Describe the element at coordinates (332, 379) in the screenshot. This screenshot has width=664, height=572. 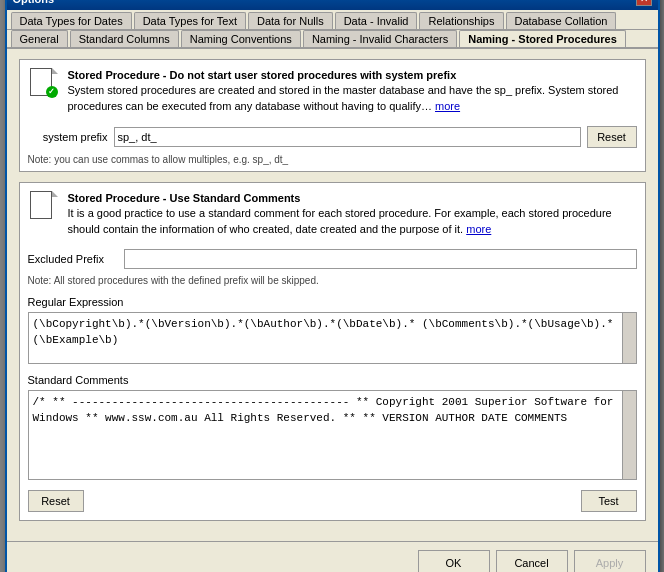
I see `comments-label: Standard Comments` at that location.